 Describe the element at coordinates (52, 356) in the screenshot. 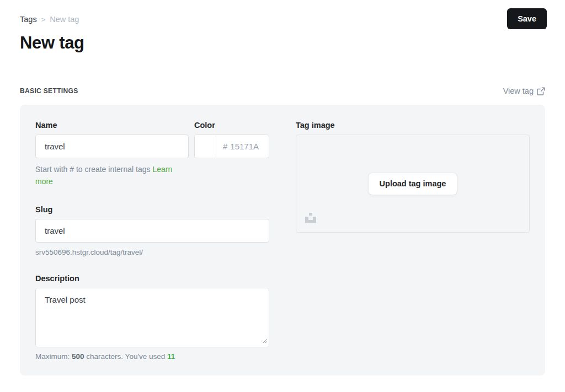

I see `counter-prefix: Maximum:` at that location.